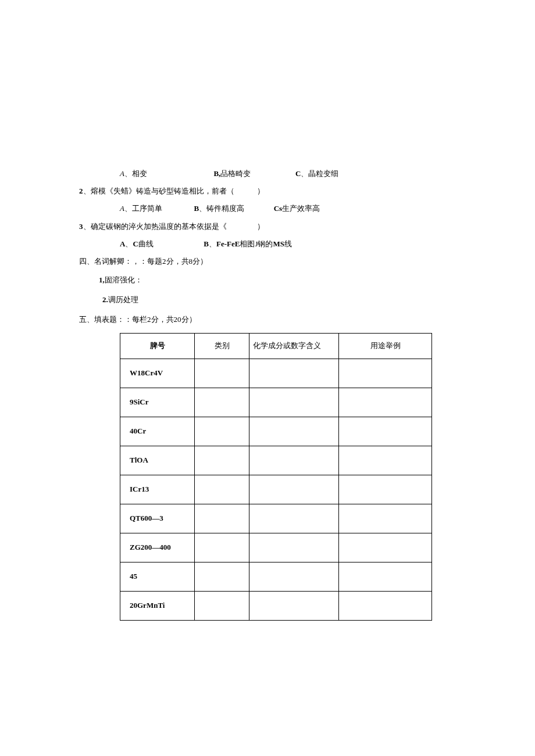 The height and width of the screenshot is (756, 535). Describe the element at coordinates (228, 244) in the screenshot. I see `opt-b-bold: Fe-FeE` at that location.